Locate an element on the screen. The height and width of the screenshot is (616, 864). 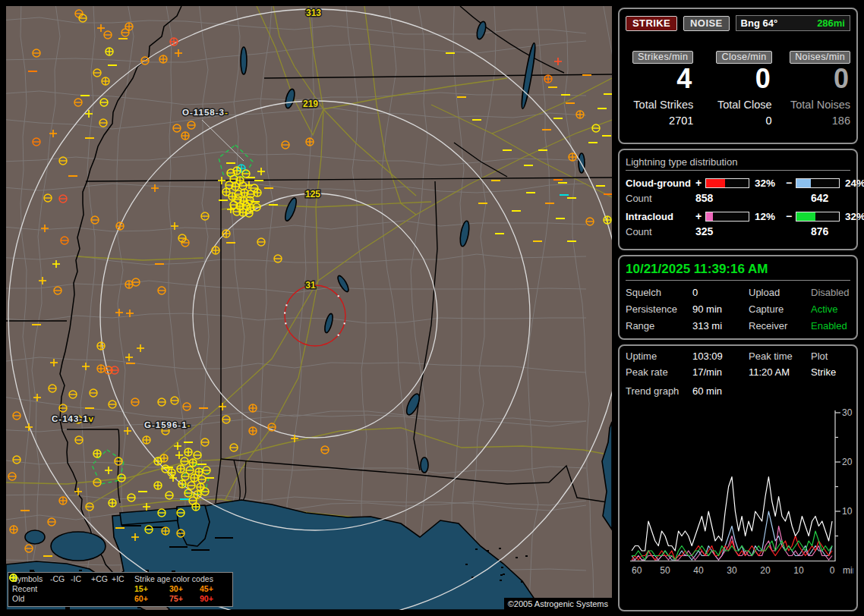
legend-row-old: Old60+75+90+ is located at coordinates (120, 599).